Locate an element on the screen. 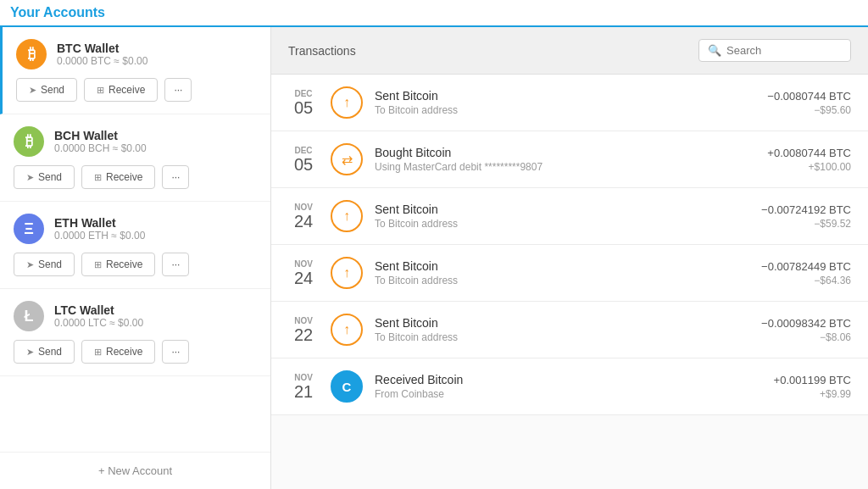 The width and height of the screenshot is (868, 489). tx-date-3: NOV 24 is located at coordinates (303, 273).